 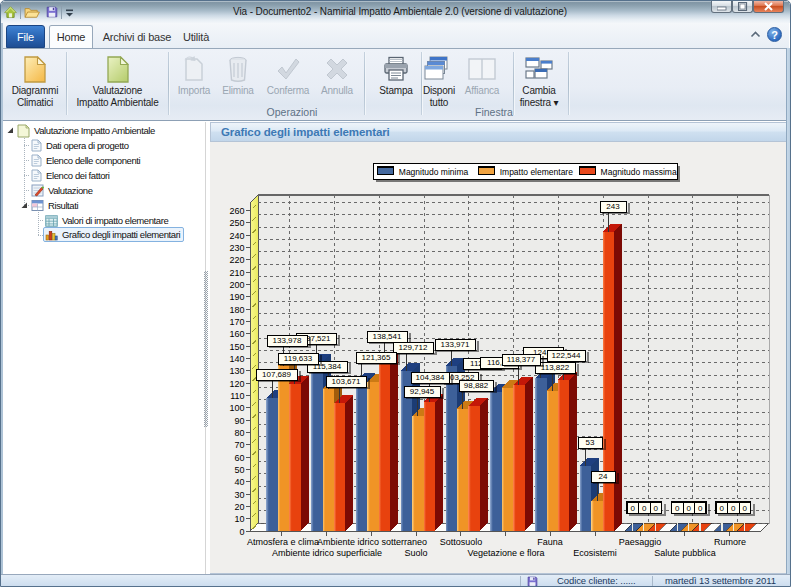 I want to click on svg-text: 30, so click(x=239, y=495).